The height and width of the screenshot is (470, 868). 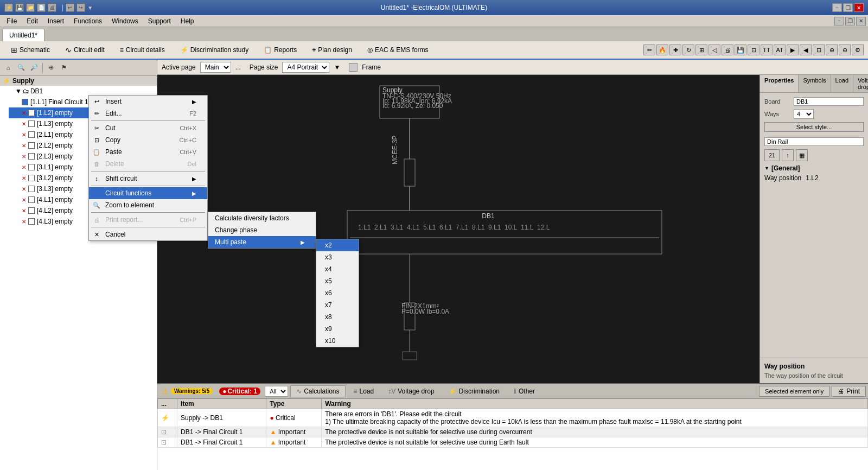 What do you see at coordinates (216, 67) in the screenshot?
I see `active-page-select: Main` at bounding box center [216, 67].